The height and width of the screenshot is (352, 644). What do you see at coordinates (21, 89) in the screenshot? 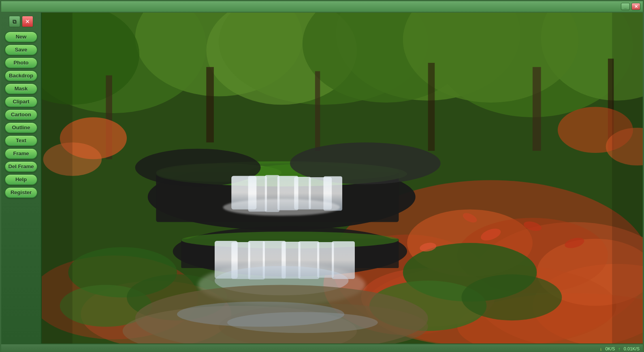
I see `mask-button: Mask` at bounding box center [21, 89].